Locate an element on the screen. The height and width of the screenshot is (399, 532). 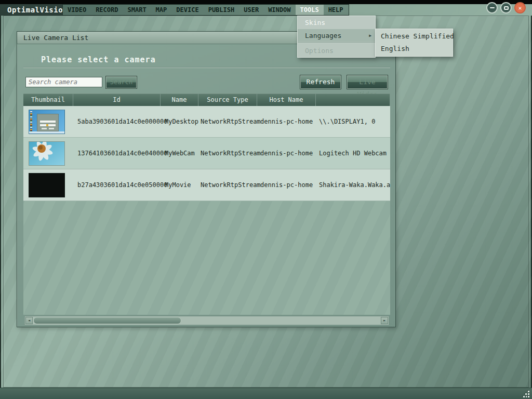
cell-source: Shakira-Waka.Waka.avi, is located at coordinates (353, 185).